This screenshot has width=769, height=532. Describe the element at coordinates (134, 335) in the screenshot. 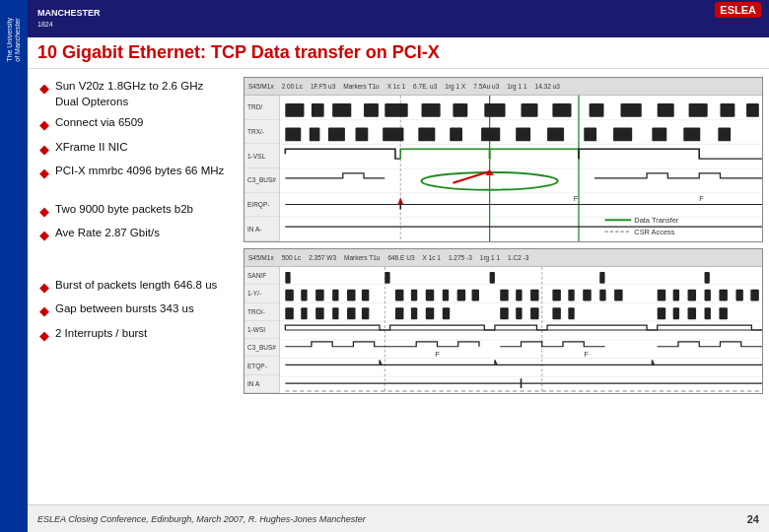

I see `bullet-item-9: ◆ 2 Interrupts / burst` at that location.